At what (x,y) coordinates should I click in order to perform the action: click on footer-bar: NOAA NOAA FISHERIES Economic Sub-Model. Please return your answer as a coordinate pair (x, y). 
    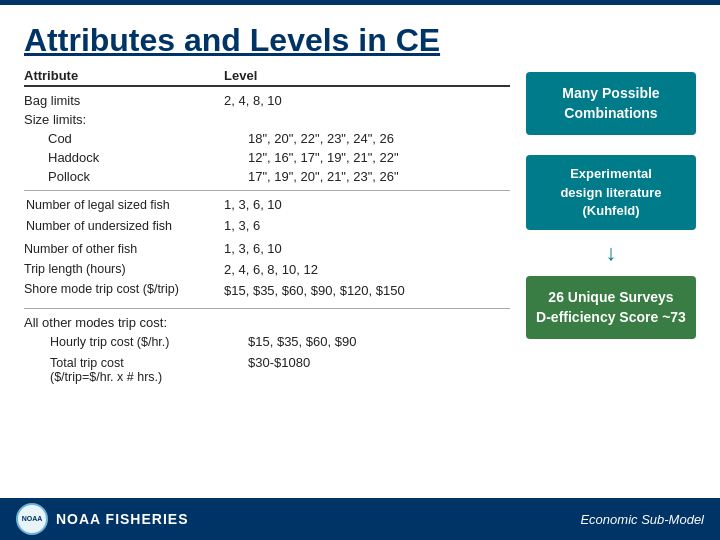
    Looking at the image, I should click on (360, 519).